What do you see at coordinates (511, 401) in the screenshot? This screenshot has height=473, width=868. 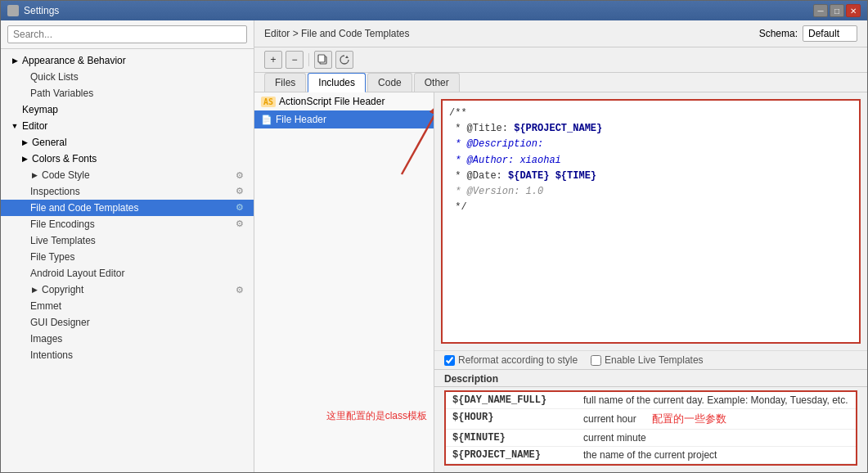 I see `var-cell: ${DAY_NAME_FULL}` at bounding box center [511, 401].